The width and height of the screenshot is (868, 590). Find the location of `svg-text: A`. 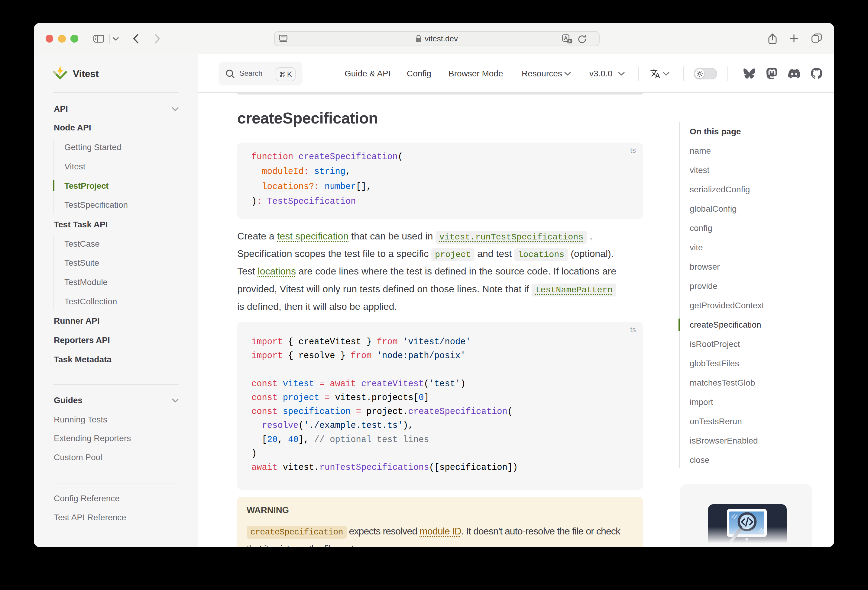

svg-text: A is located at coordinates (565, 38).